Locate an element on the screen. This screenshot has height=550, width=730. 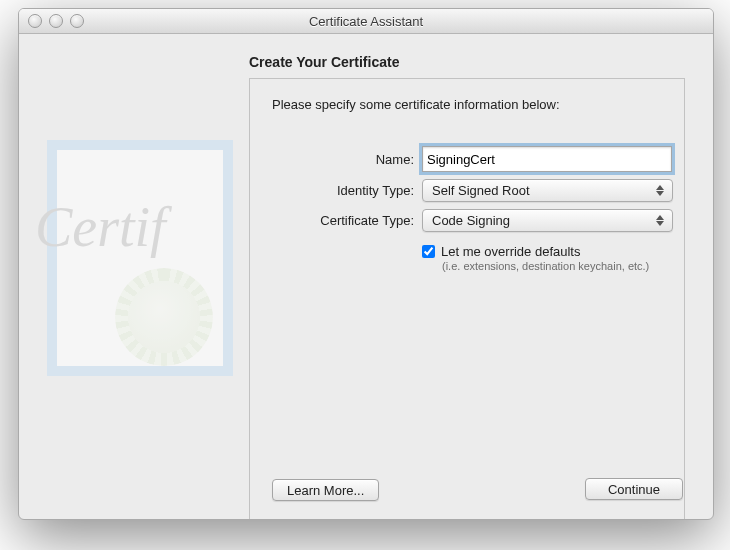
instruction-text: Please specify some certificate informat… is located at coordinates (467, 104).